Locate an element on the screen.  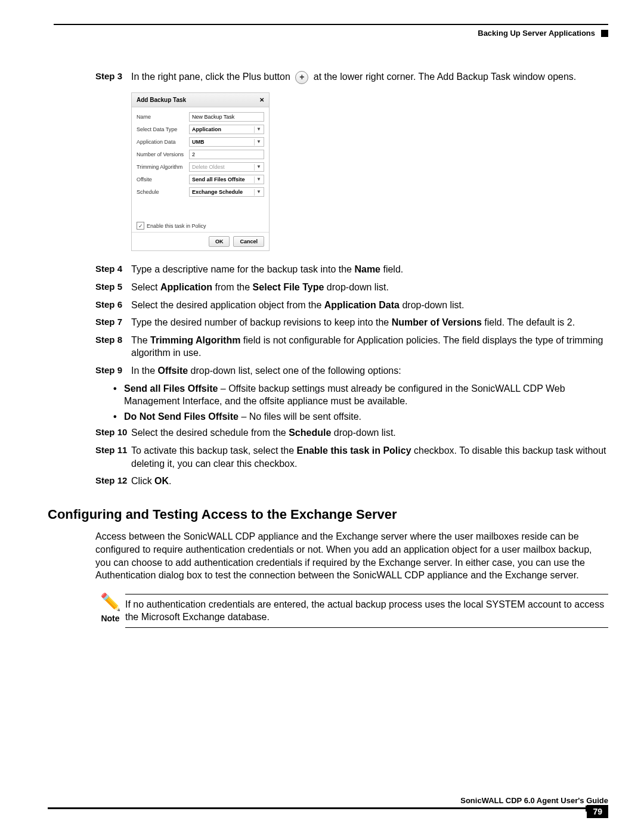
plus-icon: + is located at coordinates (302, 78).